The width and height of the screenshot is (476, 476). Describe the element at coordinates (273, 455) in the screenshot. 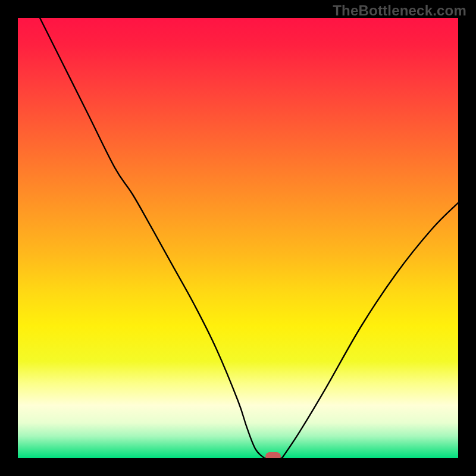

I see `optimal-marker` at that location.